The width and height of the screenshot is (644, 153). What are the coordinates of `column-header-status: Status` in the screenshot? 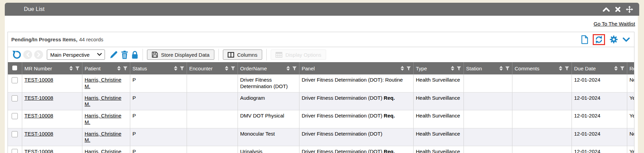 It's located at (158, 68).